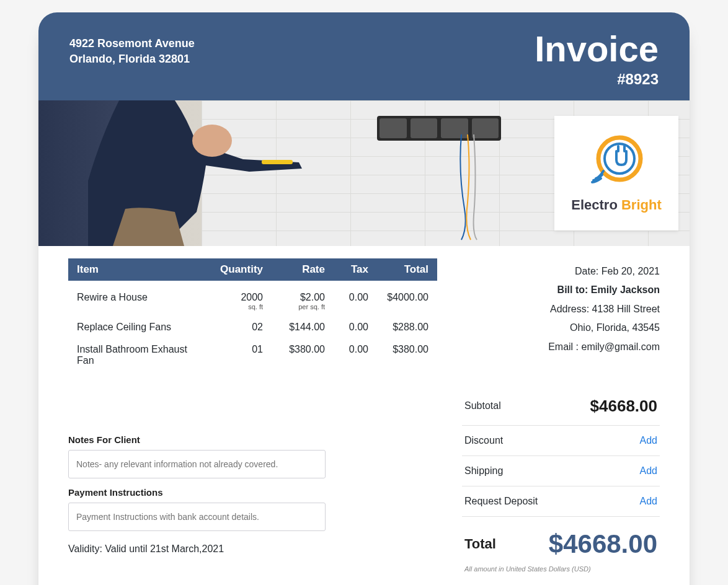  What do you see at coordinates (482, 406) in the screenshot?
I see `subtotal-label: Subtotal` at bounding box center [482, 406].